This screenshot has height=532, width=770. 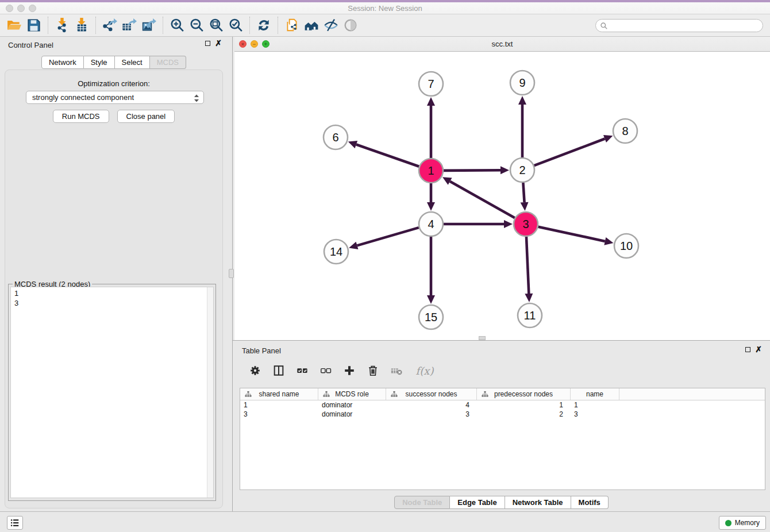 What do you see at coordinates (112, 392) in the screenshot?
I see `mcds-result-list: 13` at bounding box center [112, 392].